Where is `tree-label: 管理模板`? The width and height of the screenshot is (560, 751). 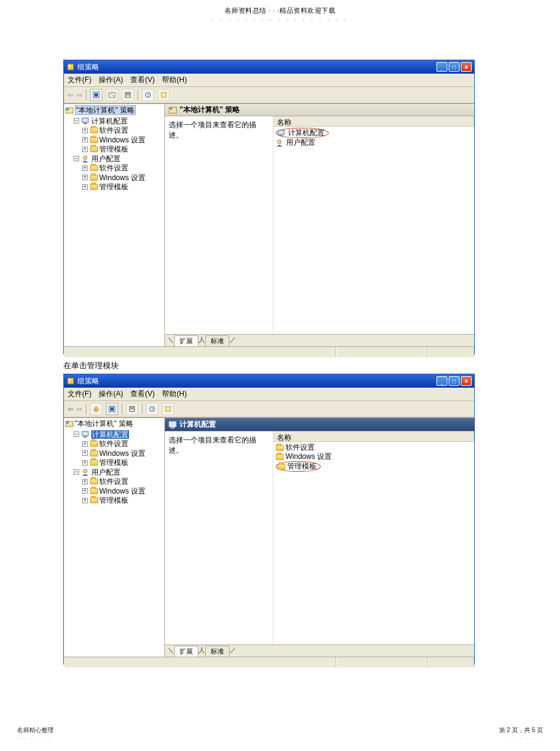
tree-label: 管理模板 is located at coordinates (114, 500).